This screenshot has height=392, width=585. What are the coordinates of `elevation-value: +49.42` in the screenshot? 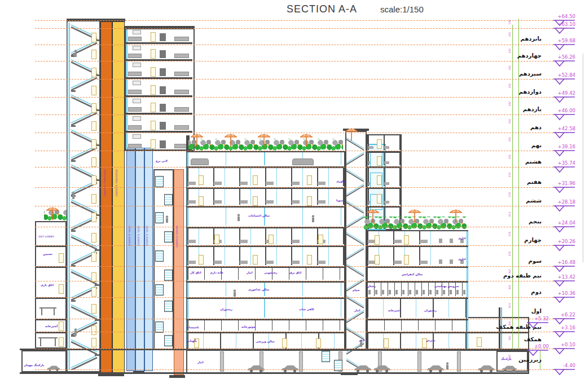 It's located at (561, 93).